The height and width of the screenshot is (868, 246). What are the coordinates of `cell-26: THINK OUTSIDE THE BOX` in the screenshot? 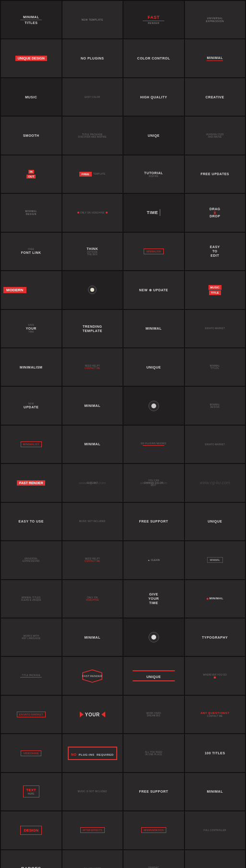 It's located at (93, 251).